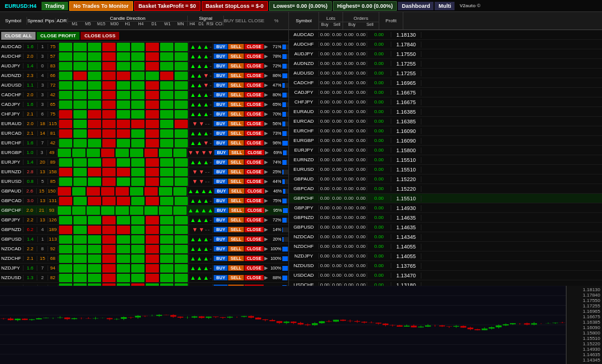  What do you see at coordinates (300, 6) in the screenshot?
I see `lowest-label: Lowest= 0.00 (0.00%)` at bounding box center [300, 6].